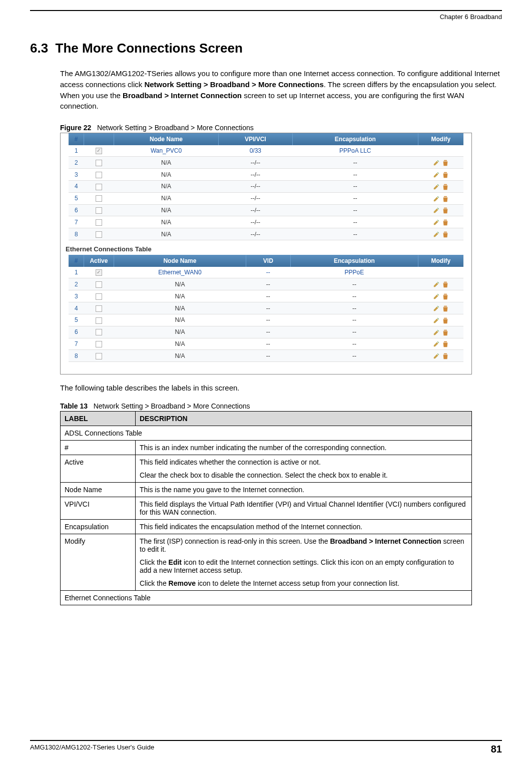  I want to click on desc-cell: This is the name you gave to the Interne…, so click(304, 490).